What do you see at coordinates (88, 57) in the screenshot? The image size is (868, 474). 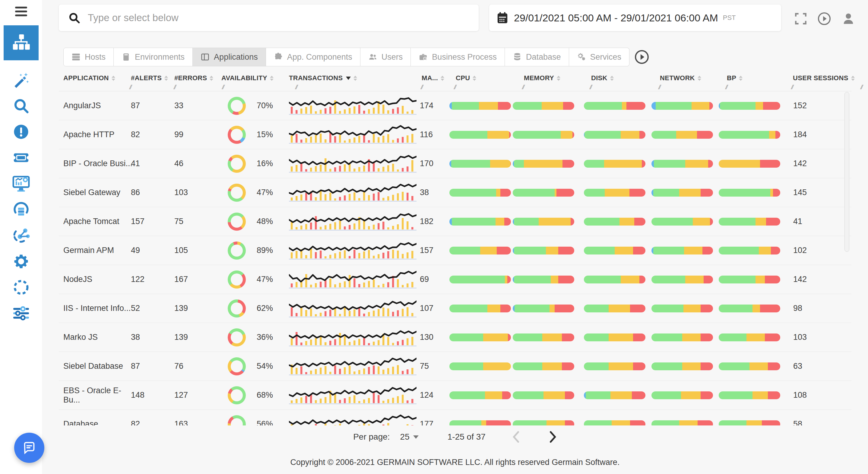 I see `tab-hosts: Hosts` at bounding box center [88, 57].